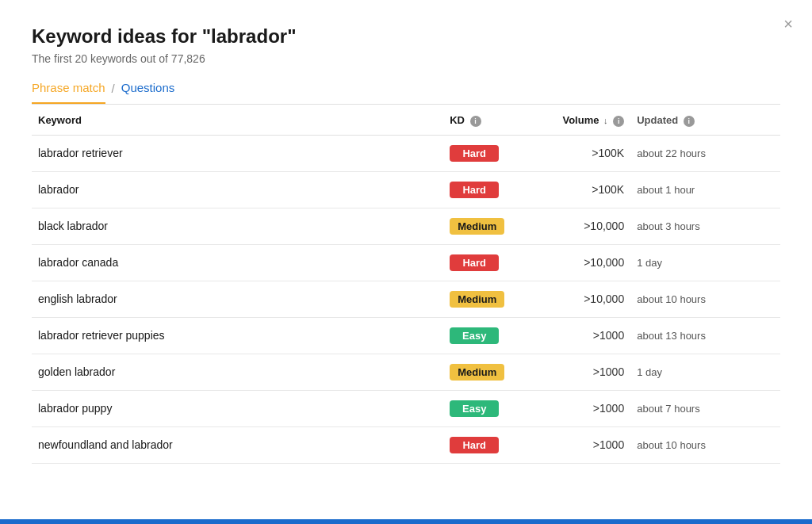  I want to click on updated-cell: about 7 hours, so click(706, 408).